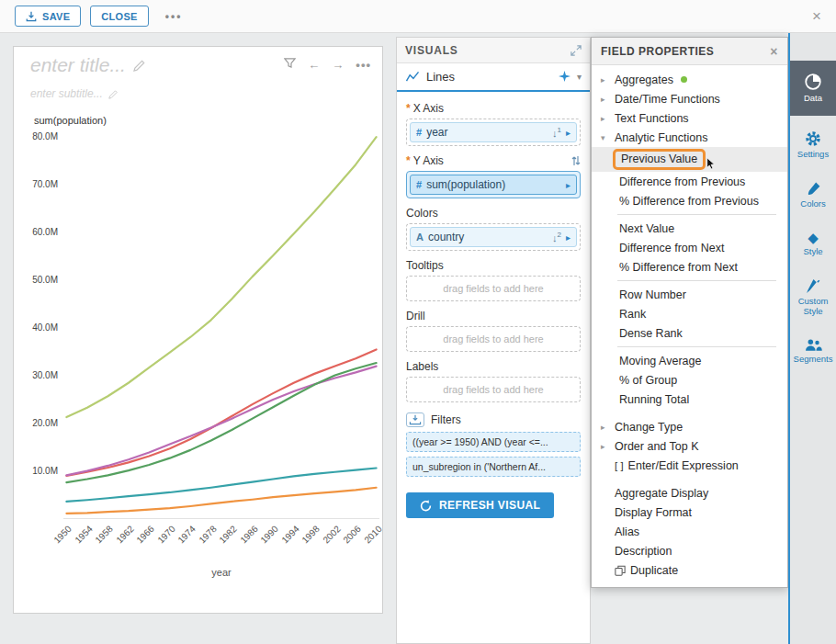 The height and width of the screenshot is (644, 836). Describe the element at coordinates (493, 467) in the screenshot. I see `filter-pill: un_subregion in ('Northern Af...` at that location.